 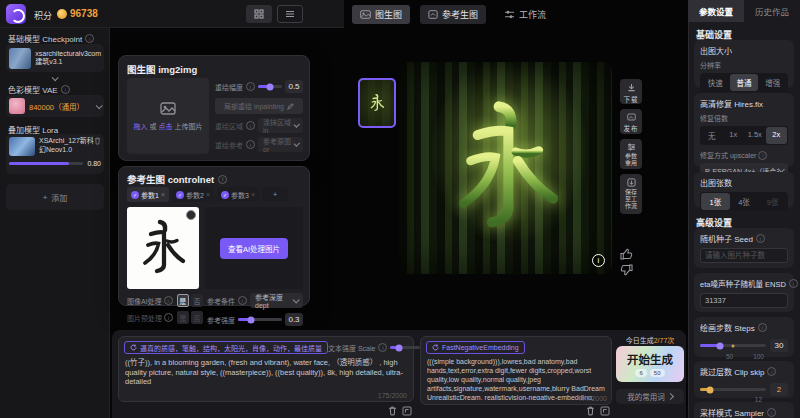 What do you see at coordinates (214, 236) in the screenshot?
I see `controlnet-panel: 参考生图 controlnet i ✓参数1× ✓参数2× ✓参数3× + 查看…` at bounding box center [214, 236].